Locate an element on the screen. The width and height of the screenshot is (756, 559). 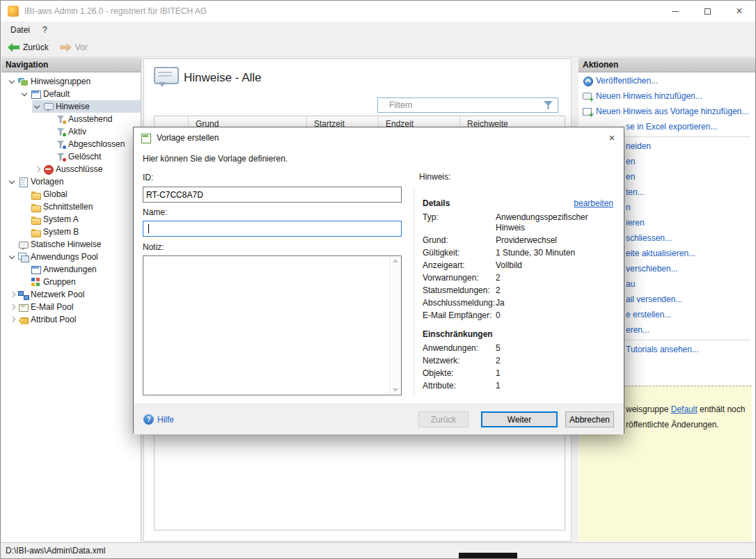
hilfe-link: Hilfe is located at coordinates (159, 419).